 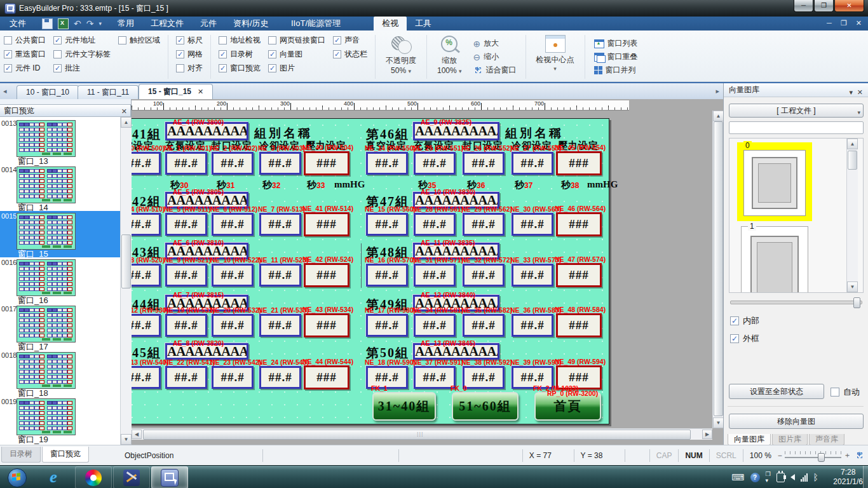 I want to click on remove-vector-button: 移除向量图, so click(x=796, y=421).